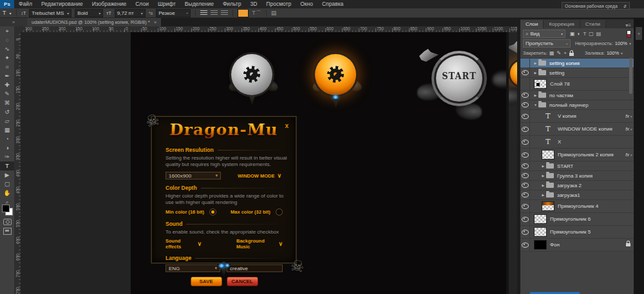 The height and width of the screenshot is (294, 644). Describe the element at coordinates (7, 175) in the screenshot. I see `path-selection-tool: ▶` at that location.